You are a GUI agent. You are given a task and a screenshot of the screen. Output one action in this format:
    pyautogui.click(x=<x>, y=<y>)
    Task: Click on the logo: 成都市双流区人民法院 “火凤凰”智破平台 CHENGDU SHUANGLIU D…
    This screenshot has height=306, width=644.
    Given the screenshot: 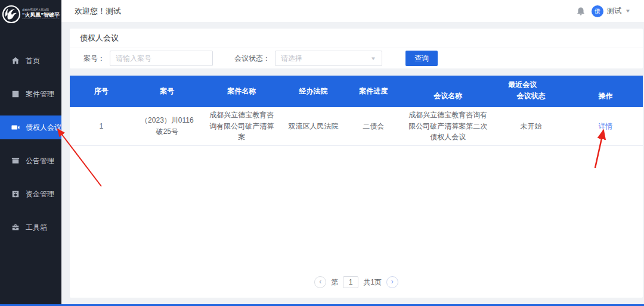 What is the action you would take?
    pyautogui.click(x=31, y=14)
    